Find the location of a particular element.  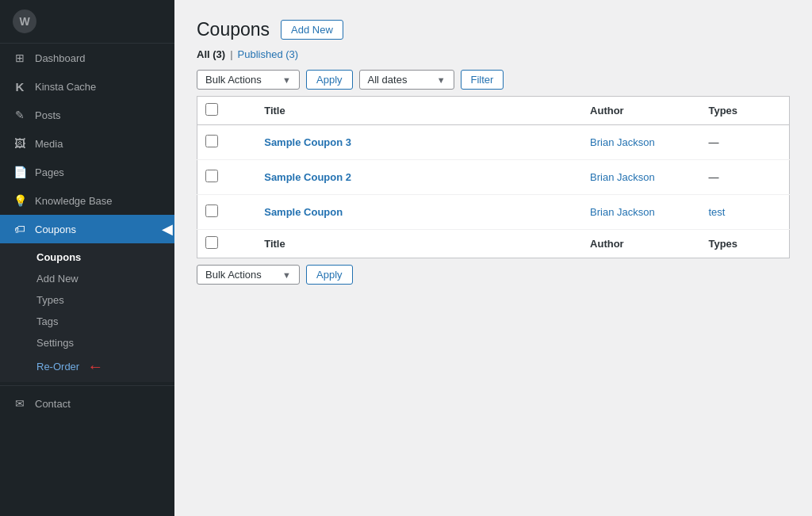

row-title-cell: Sample Coupon 3 is located at coordinates (419, 143).